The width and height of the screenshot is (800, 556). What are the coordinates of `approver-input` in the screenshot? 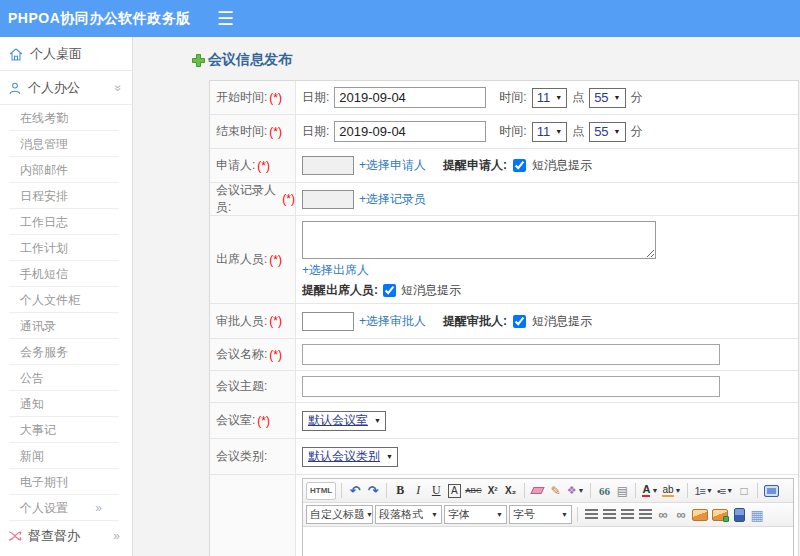 It's located at (328, 322).